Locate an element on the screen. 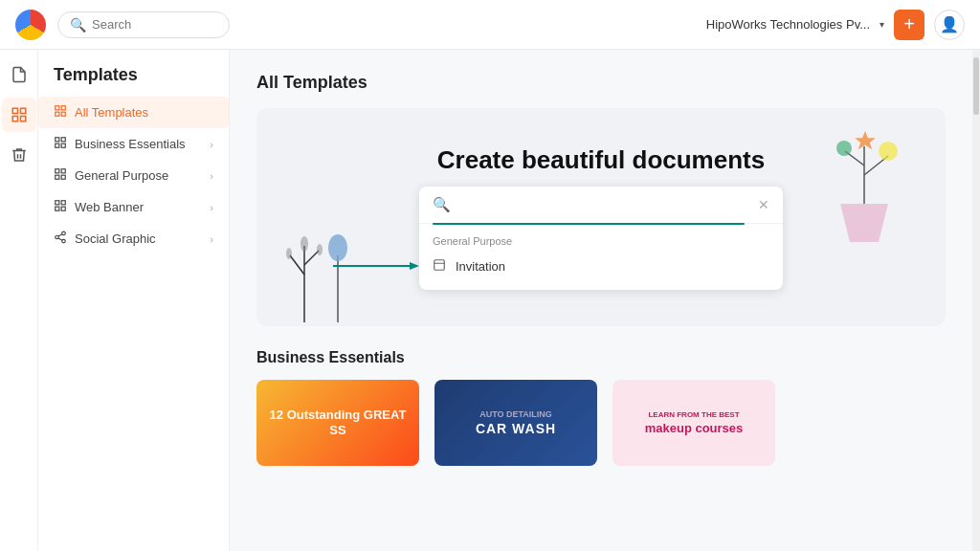  business-cards-row: 12 Outstanding GREAT SS AUTO DETAILING C… is located at coordinates (601, 423).